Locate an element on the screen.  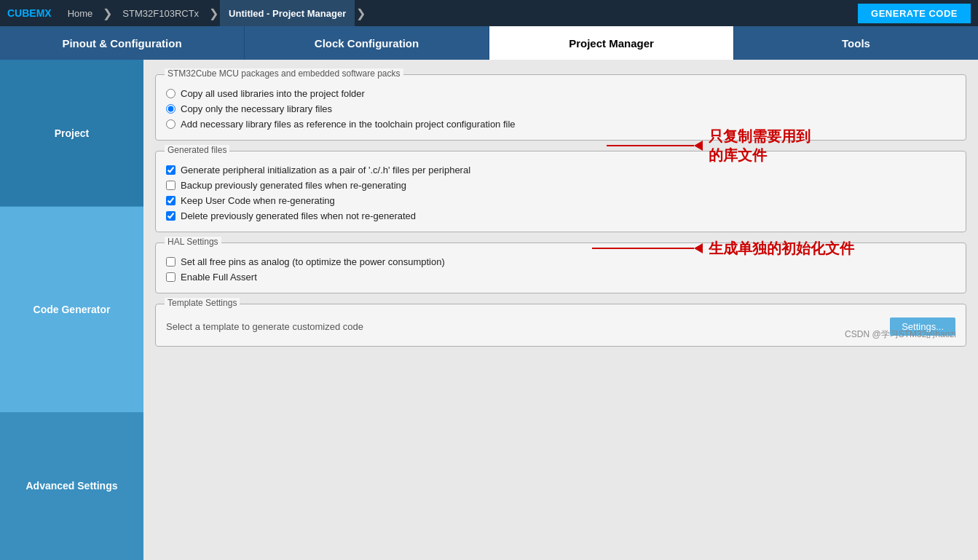
app-logo: CUBEMX is located at coordinates (29, 13).